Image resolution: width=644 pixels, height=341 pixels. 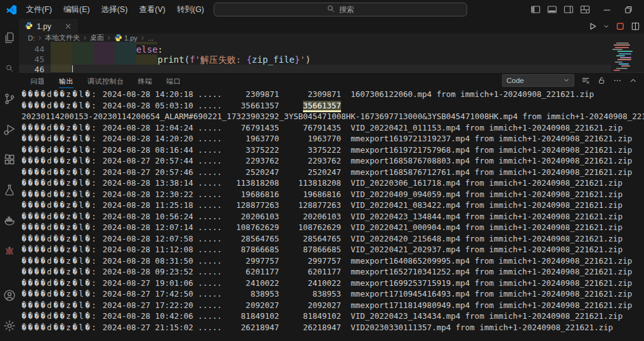 What do you see at coordinates (10, 221) in the screenshot?
I see `docker-icon` at bounding box center [10, 221].